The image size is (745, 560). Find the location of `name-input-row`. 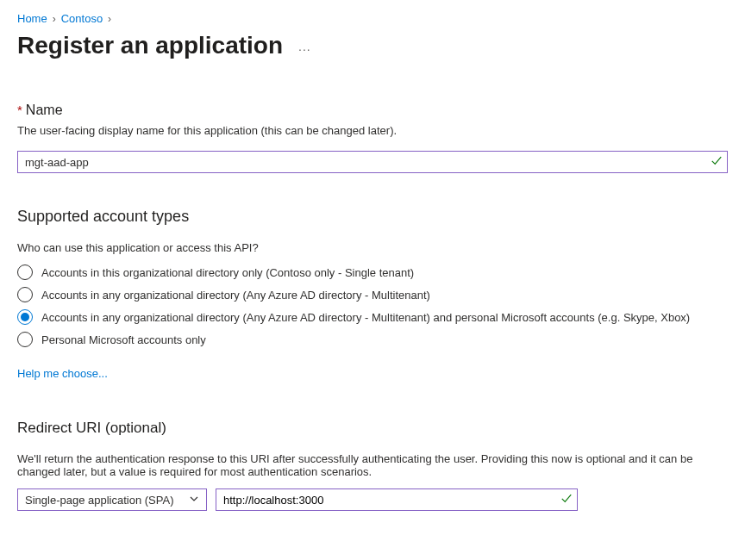

name-input-row is located at coordinates (372, 162).